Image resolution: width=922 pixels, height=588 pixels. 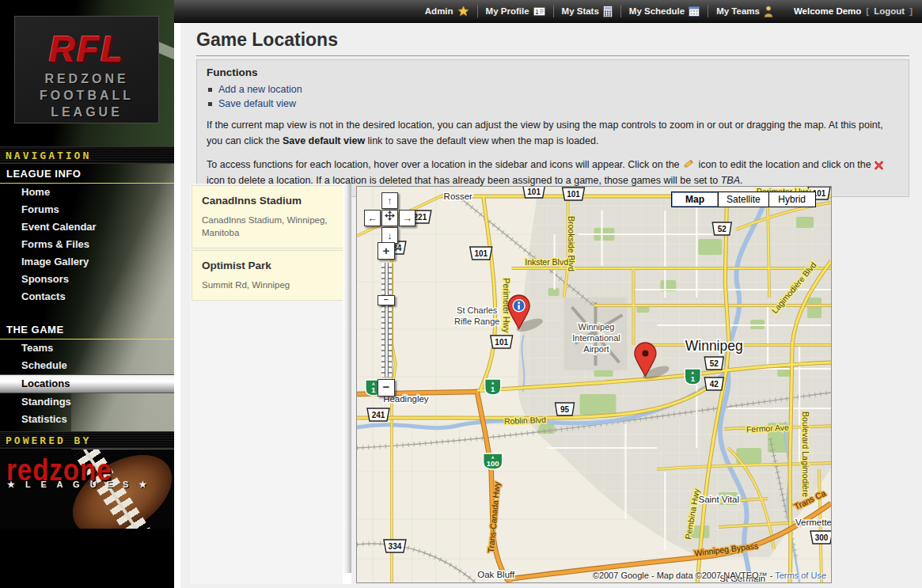 I want to click on locations-scrollbar, so click(x=347, y=378).